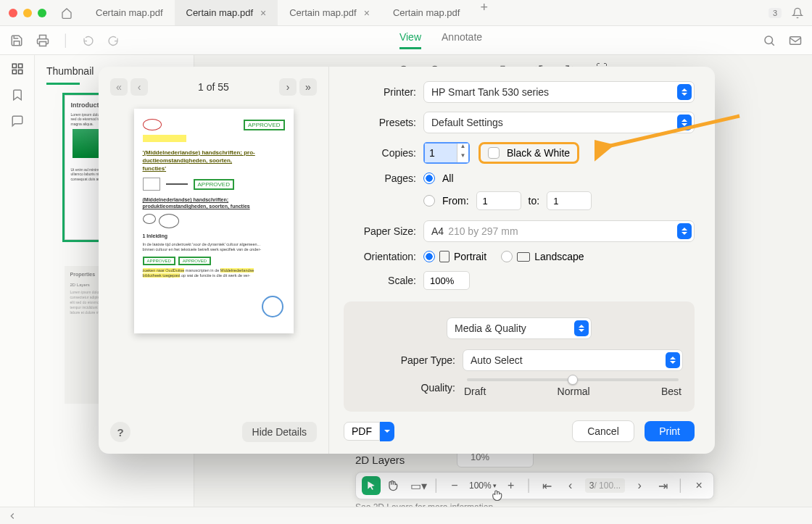 The width and height of the screenshot is (812, 524). I want to click on undo-icon, so click(88, 41).